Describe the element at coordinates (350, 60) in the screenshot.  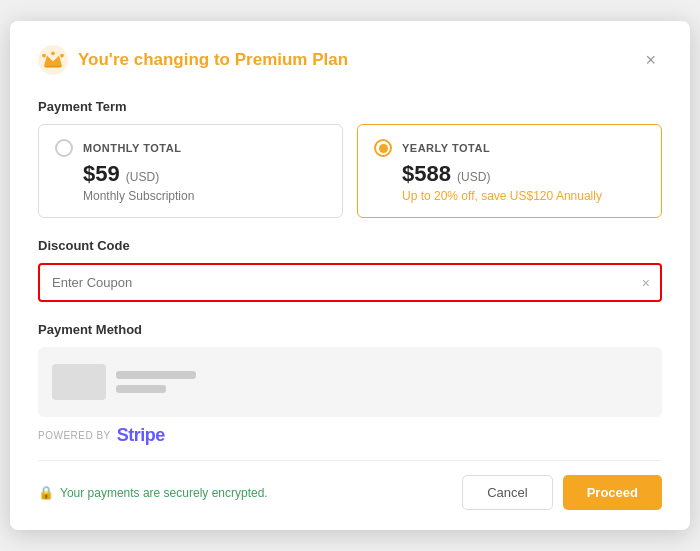
I see `modal-header: You're changing to Premium Plan ×` at that location.